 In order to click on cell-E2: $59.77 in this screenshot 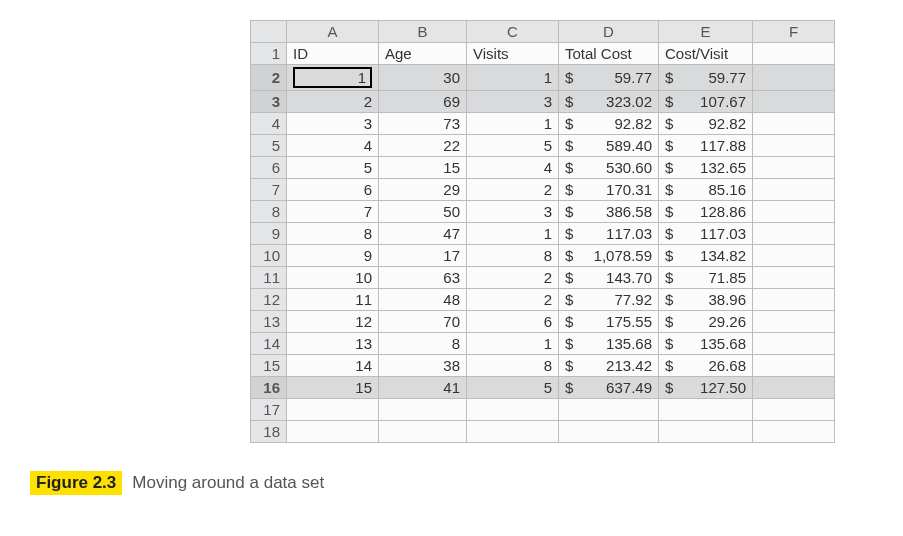, I will do `click(706, 78)`.